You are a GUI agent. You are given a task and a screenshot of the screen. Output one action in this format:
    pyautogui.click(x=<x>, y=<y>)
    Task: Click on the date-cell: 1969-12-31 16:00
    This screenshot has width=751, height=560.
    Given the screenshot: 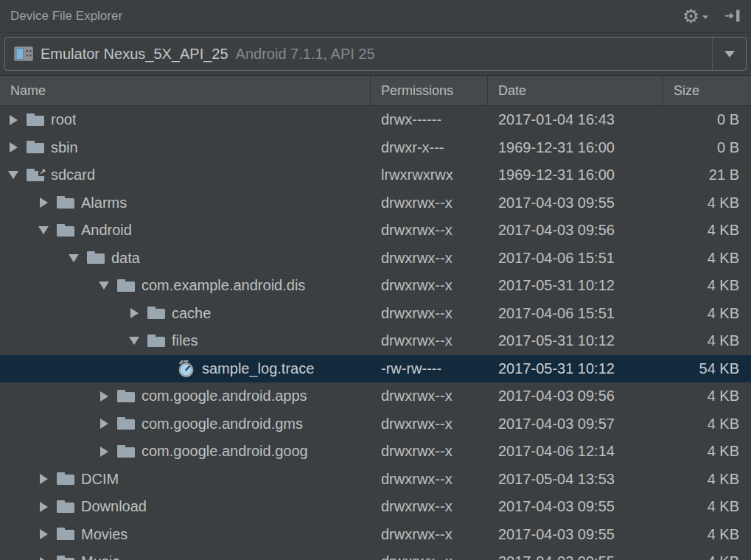 What is the action you would take?
    pyautogui.click(x=576, y=175)
    